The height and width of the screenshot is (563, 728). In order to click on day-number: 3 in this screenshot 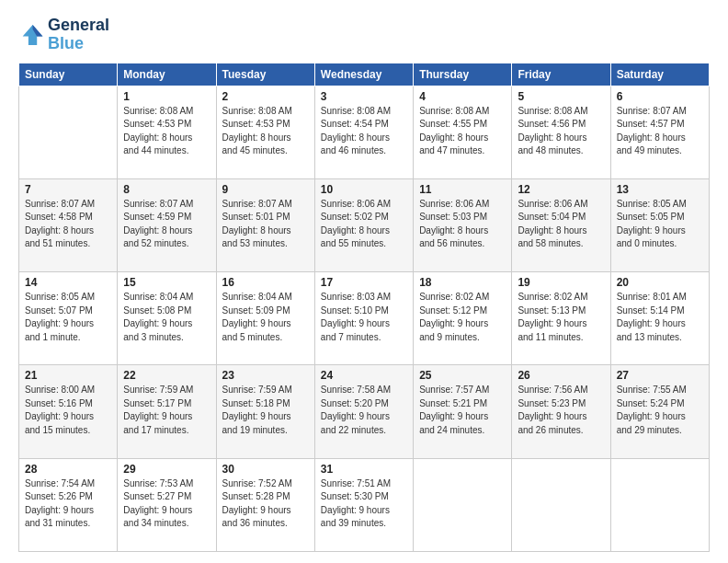, I will do `click(364, 97)`.